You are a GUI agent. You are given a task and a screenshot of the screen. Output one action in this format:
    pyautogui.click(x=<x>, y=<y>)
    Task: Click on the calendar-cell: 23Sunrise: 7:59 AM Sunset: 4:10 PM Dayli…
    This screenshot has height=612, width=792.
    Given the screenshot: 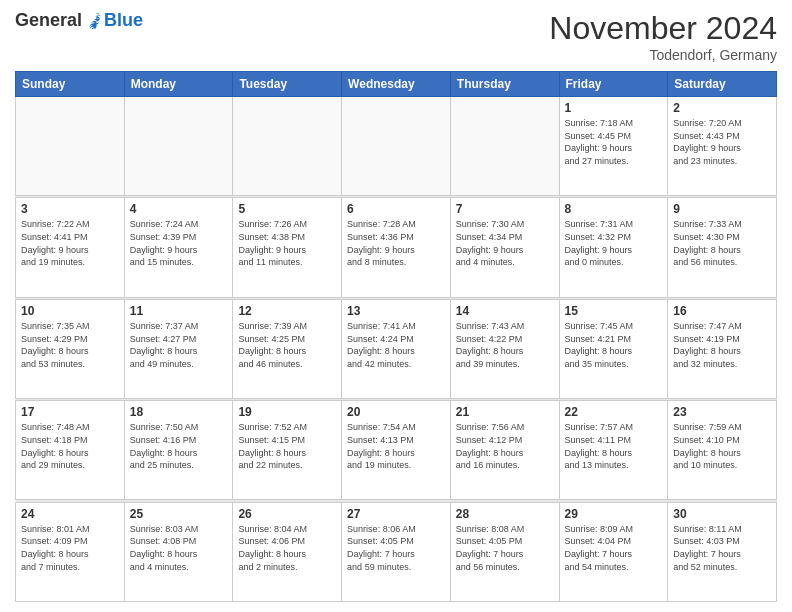 What is the action you would take?
    pyautogui.click(x=722, y=450)
    